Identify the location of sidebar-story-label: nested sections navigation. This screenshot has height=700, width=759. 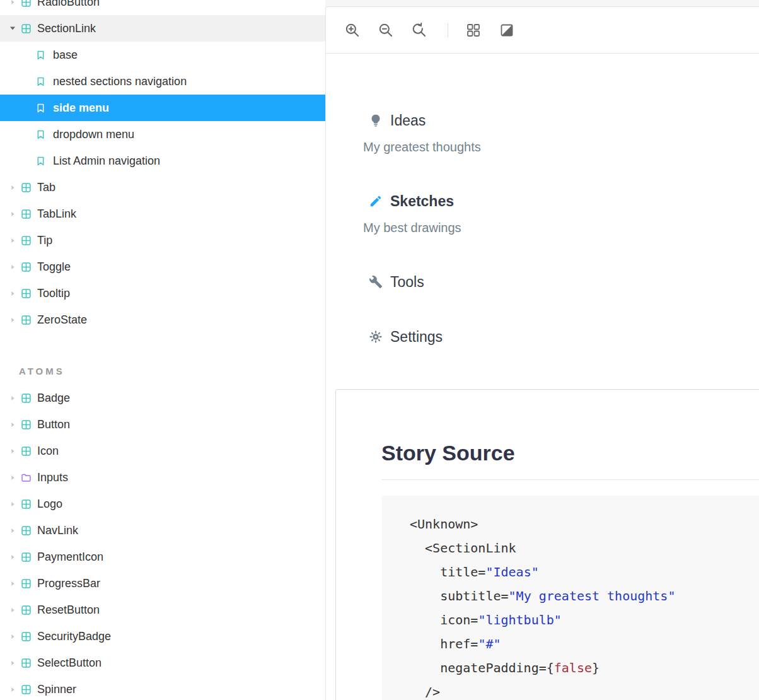
(120, 82).